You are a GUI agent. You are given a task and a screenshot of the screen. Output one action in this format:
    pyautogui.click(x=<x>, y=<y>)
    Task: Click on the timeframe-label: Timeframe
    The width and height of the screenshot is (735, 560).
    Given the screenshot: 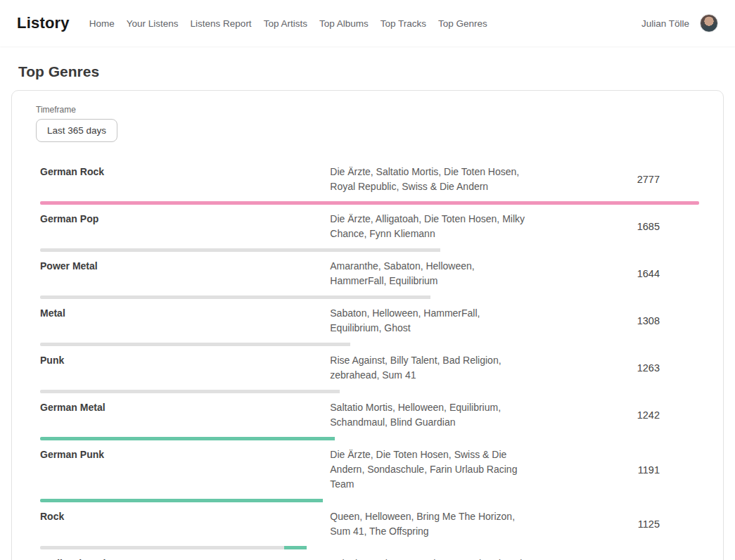 What is the action you would take?
    pyautogui.click(x=373, y=110)
    